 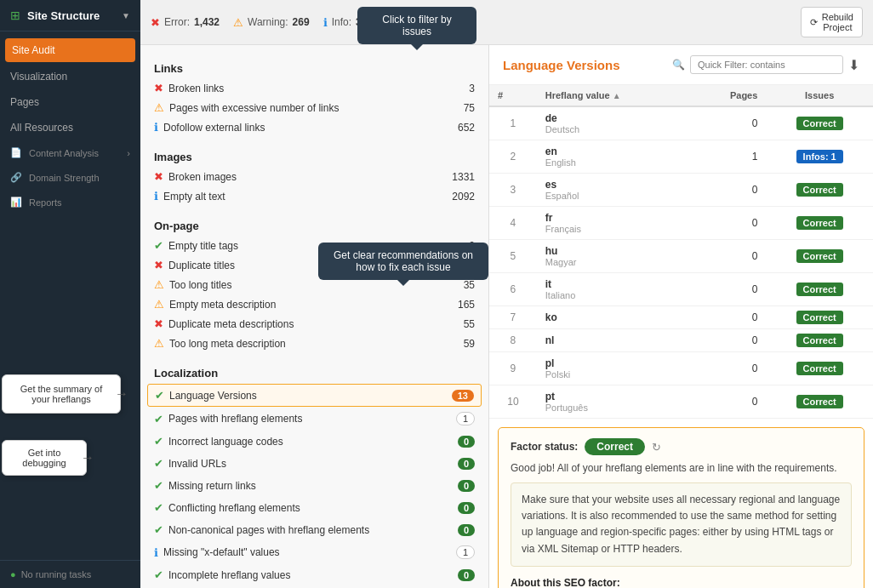 I want to click on item-label: Empty meta description, so click(x=306, y=305).